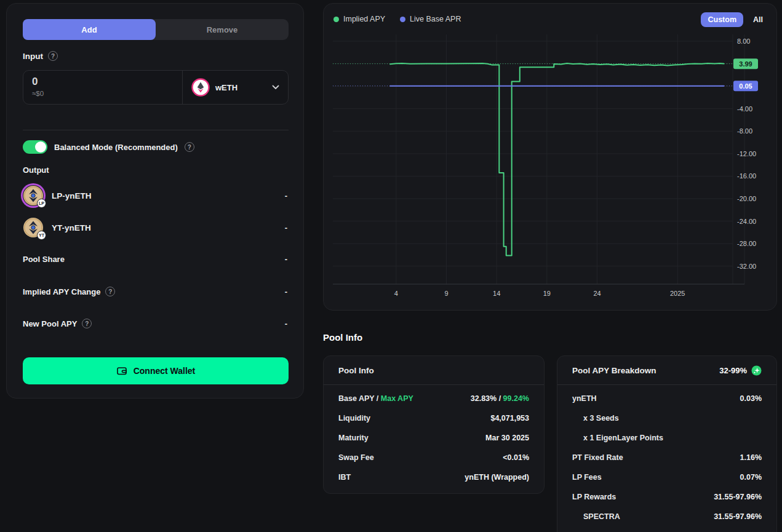  What do you see at coordinates (516, 399) in the screenshot?
I see `max-apy-value: 99.24%` at bounding box center [516, 399].